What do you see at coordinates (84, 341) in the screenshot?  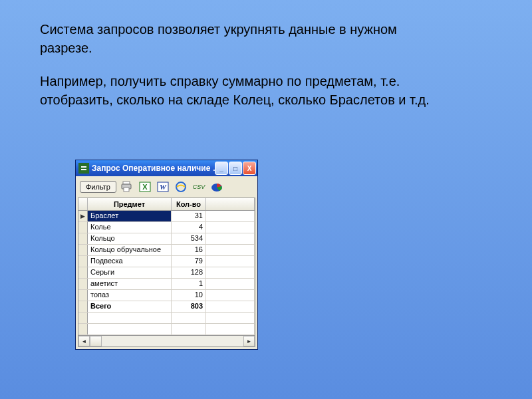 I see `scroll-left-button: ◄` at bounding box center [84, 341].